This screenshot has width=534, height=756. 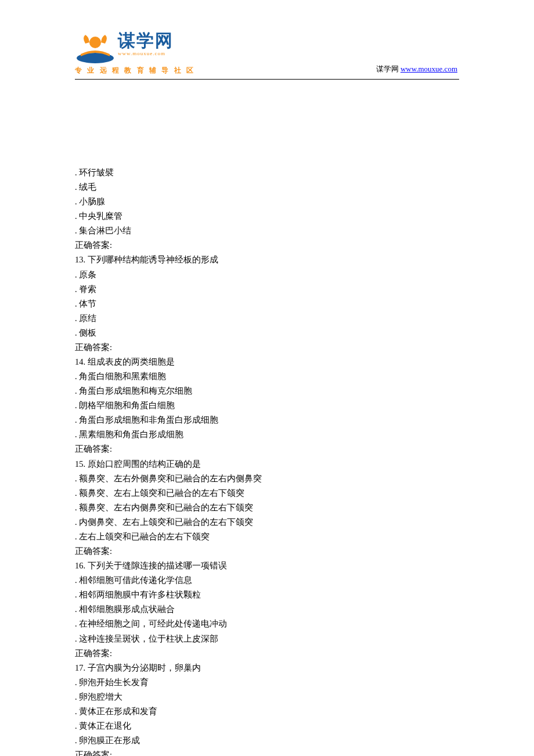 I want to click on body-line: . 角蛋白形成细胞和非角蛋白形成细胞, so click(x=267, y=420).